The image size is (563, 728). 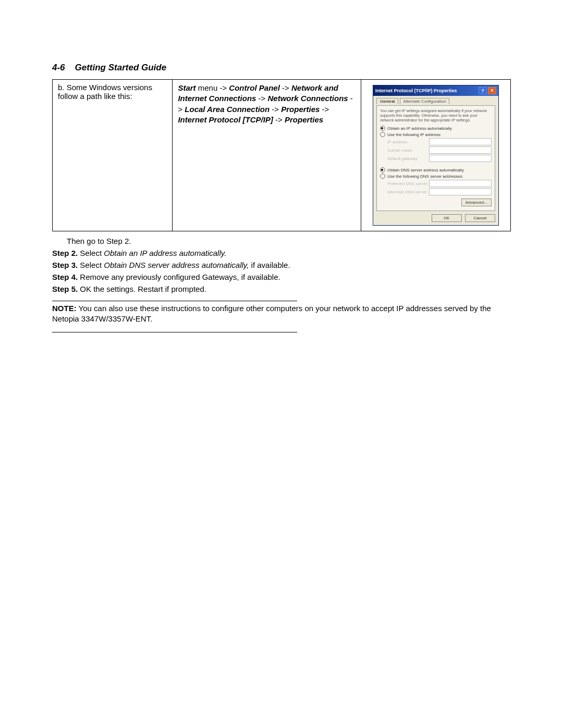 What do you see at coordinates (176, 265) in the screenshot?
I see `step-italic: Obtain DNS server address automatically,` at bounding box center [176, 265].